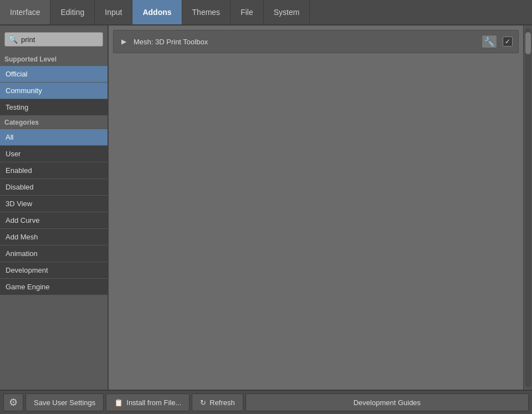 The height and width of the screenshot is (414, 532). I want to click on tab-themes: Themes, so click(207, 12).